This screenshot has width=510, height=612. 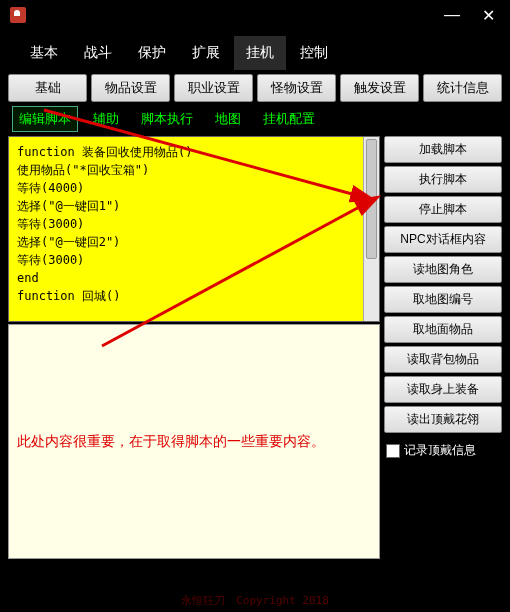 I want to click on checkbox-row: 记录顶戴信息, so click(x=443, y=450).